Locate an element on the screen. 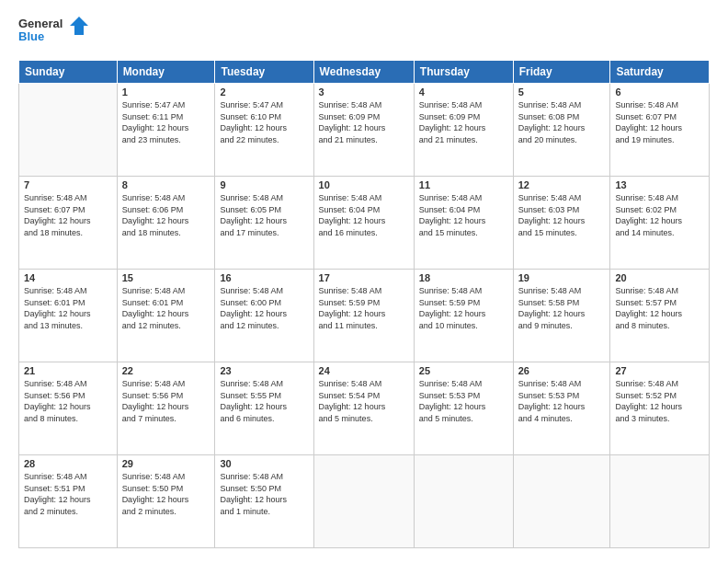 The image size is (728, 563). day-number: 26 is located at coordinates (563, 371).